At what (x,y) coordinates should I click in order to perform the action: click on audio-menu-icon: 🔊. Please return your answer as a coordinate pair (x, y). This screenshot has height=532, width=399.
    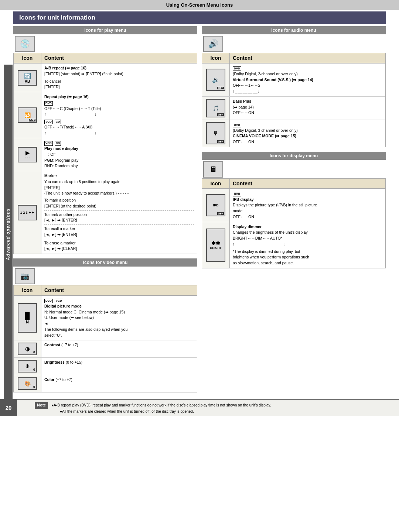
    Looking at the image, I should click on (213, 44).